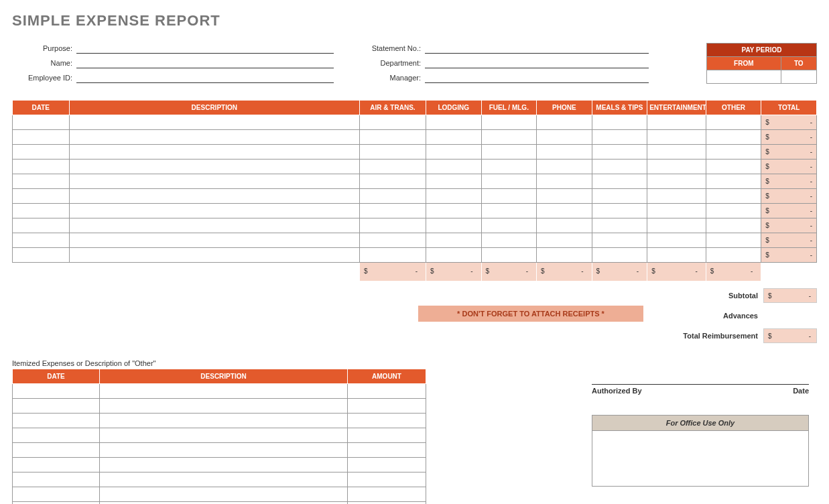 This screenshot has width=829, height=504. What do you see at coordinates (205, 78) in the screenshot?
I see `employee-id-field` at bounding box center [205, 78].